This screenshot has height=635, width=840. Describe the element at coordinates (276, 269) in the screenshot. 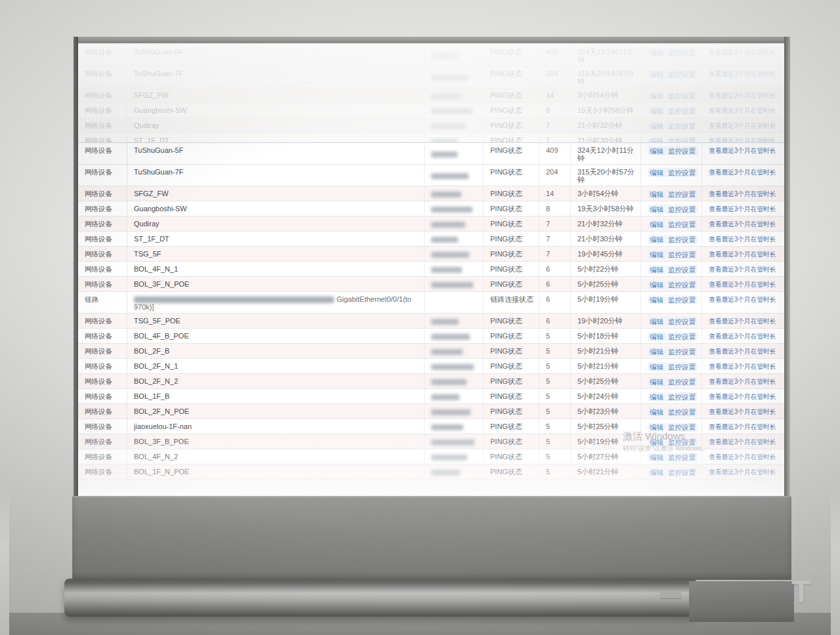

I see `device-name: BOL_4F_N_1` at that location.